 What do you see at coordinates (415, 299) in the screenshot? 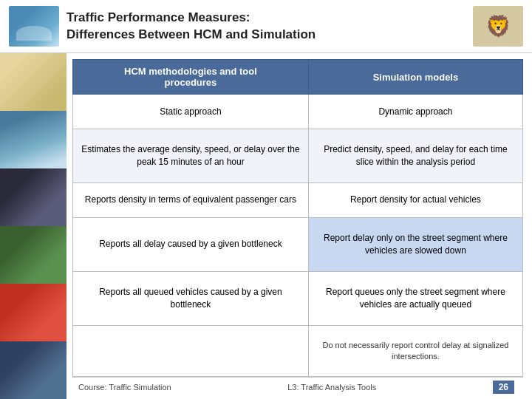
I see `row5-col2: Report queues only the street segment wh…` at bounding box center [415, 299].